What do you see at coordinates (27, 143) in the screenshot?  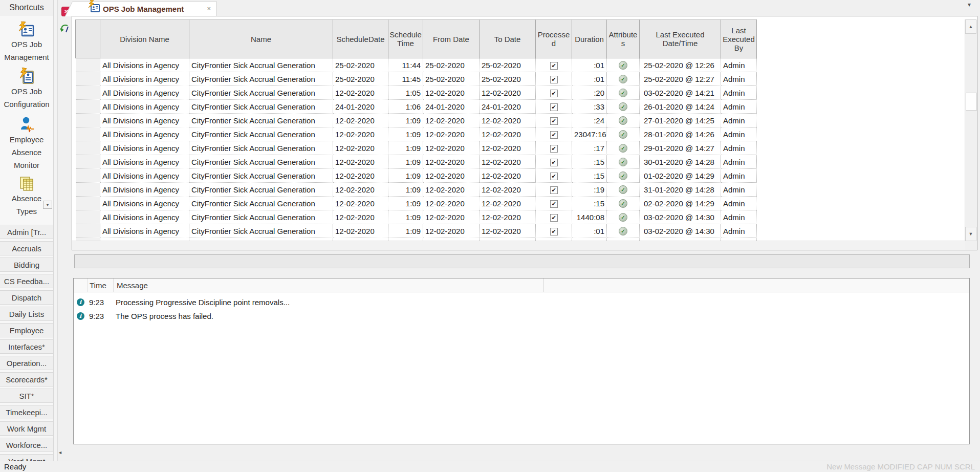 I see `sidebar-item-employee-absence-monitor: Employee Absence Monitor` at bounding box center [27, 143].